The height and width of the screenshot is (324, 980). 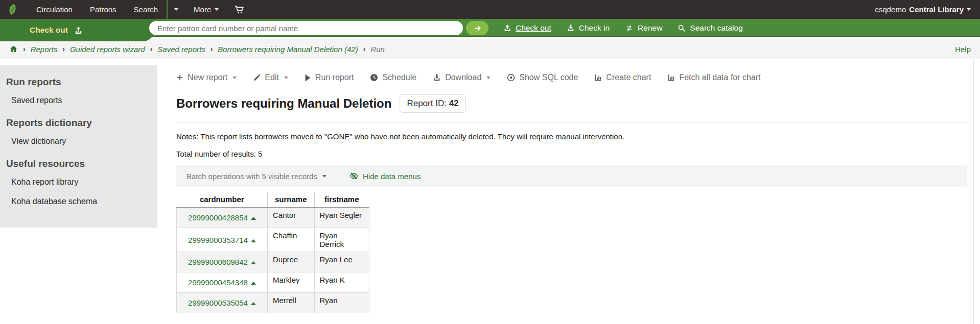 I want to click on arrow-down-to-bracket-icon, so click(x=571, y=28).